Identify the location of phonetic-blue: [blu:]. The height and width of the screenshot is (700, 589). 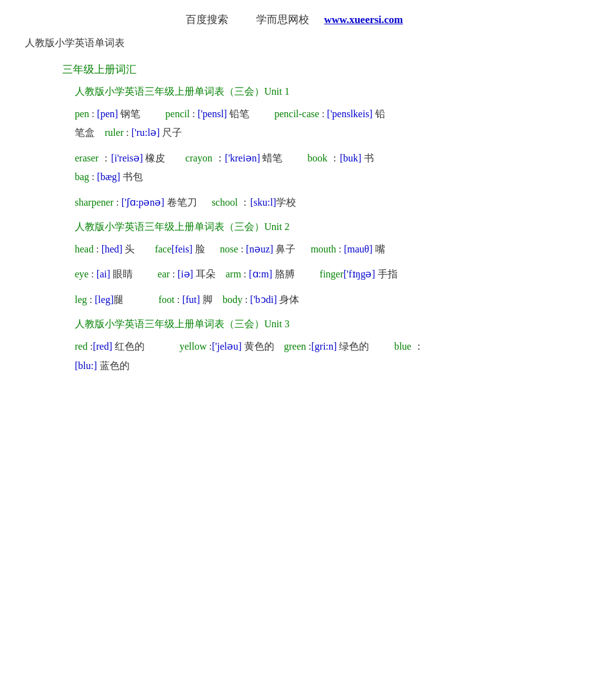
(86, 365).